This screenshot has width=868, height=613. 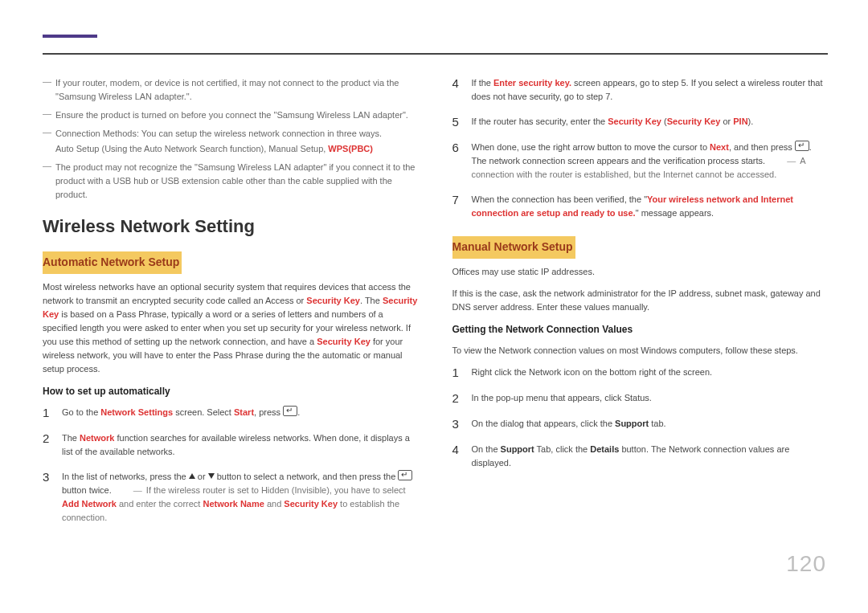 I want to click on step-text: If the Enter security key. screen appear…, so click(x=650, y=90).